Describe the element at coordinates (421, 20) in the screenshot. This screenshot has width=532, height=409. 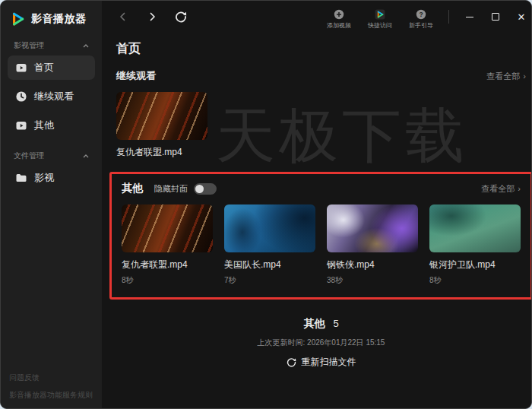
I see `beginner-guide-button: ? 新手引导` at that location.